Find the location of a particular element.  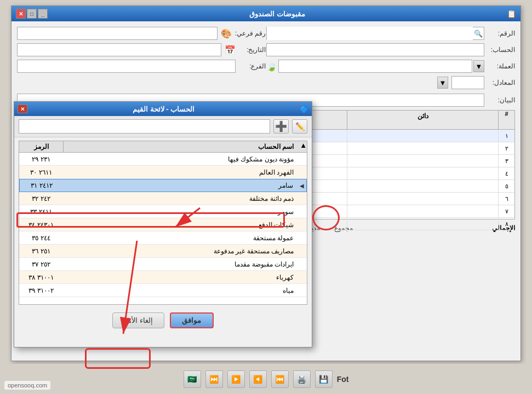

dialog-add-button: ➕ is located at coordinates (281, 126).